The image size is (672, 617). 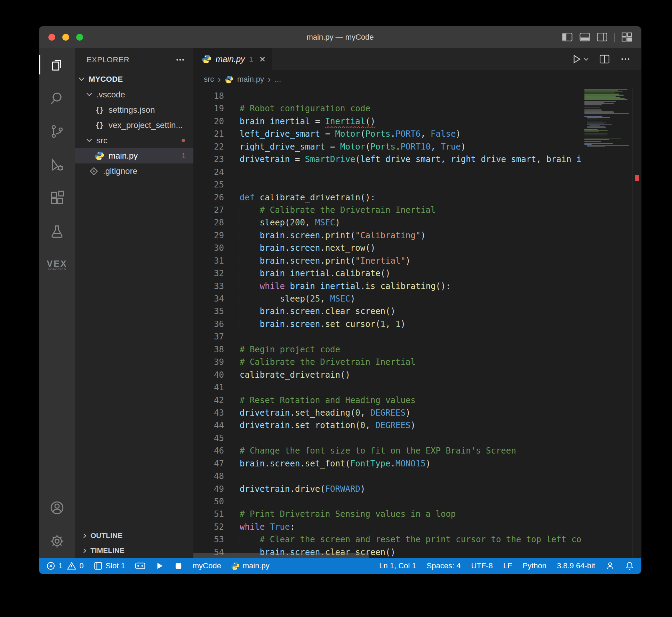 I want to click on code-line-36: 36 brain.screen.set_cursor(0, 0), so click(x=388, y=324).